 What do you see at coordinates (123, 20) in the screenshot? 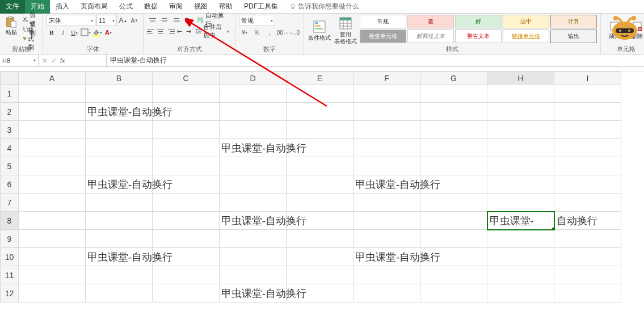
I see `increase-font-button: A▲` at bounding box center [123, 20].